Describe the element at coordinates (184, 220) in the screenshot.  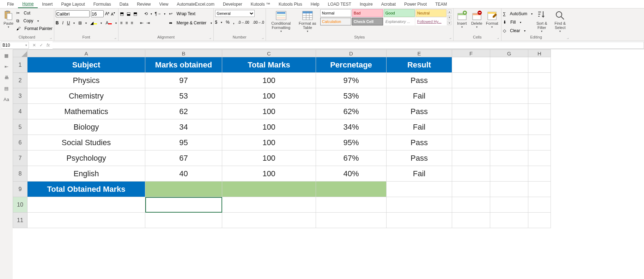
I see `cell-B11` at that location.